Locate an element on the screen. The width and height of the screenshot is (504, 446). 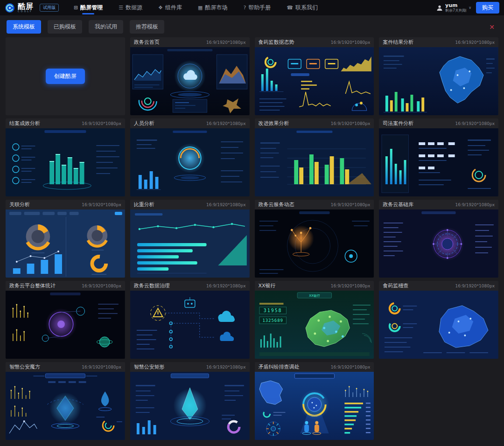
template-card: 关联分析16:9/1920*1080px is located at coordinates (65, 239).